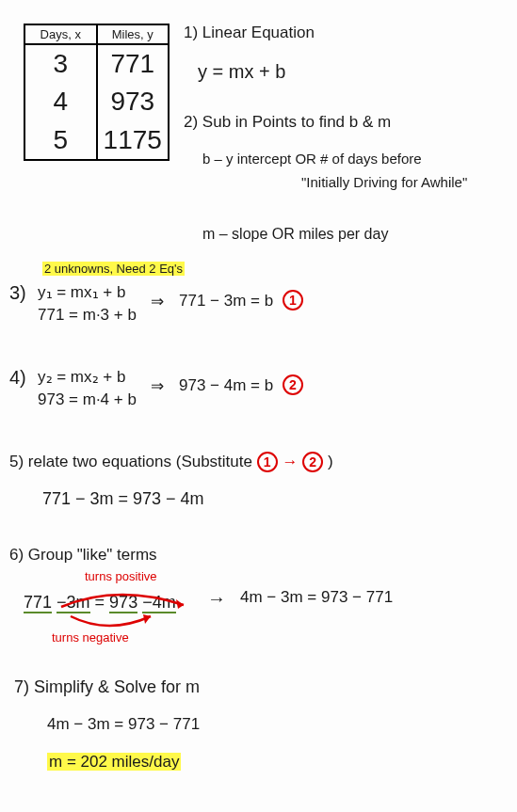 This screenshot has width=517, height=812. Describe the element at coordinates (131, 461) in the screenshot. I see `step5-title: 5) relate two equations (Substitute` at that location.